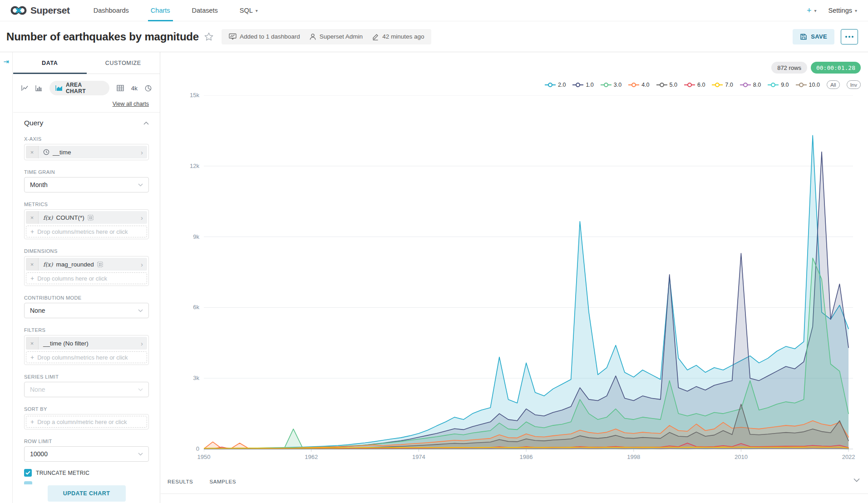  I want to click on viz-type-switcher: AREA CHART 4k, so click(86, 88).